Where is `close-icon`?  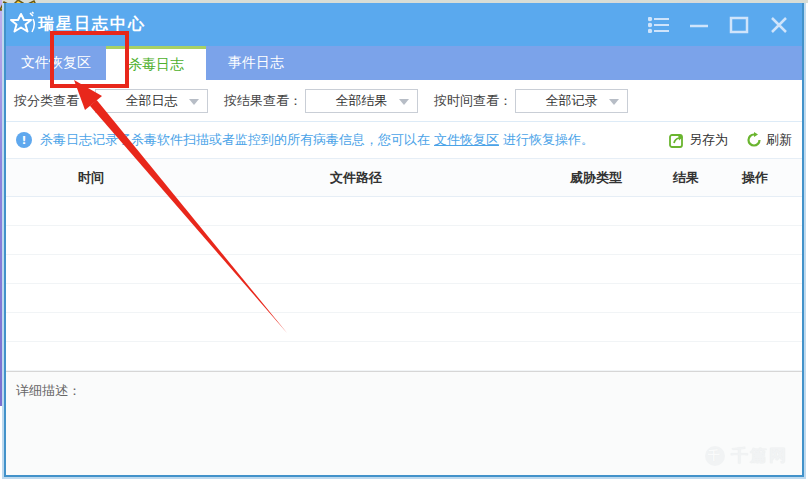 close-icon is located at coordinates (779, 25).